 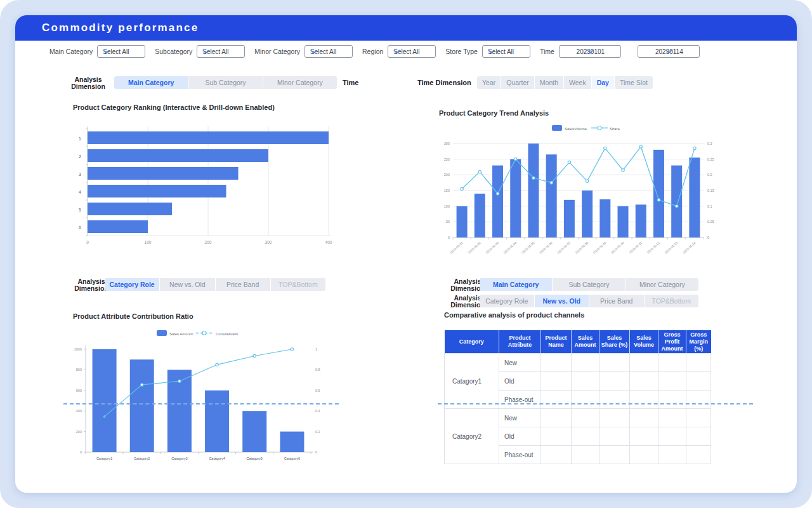 What do you see at coordinates (457, 248) in the screenshot?
I see `x-tick-label: 2023-01-01` at bounding box center [457, 248].